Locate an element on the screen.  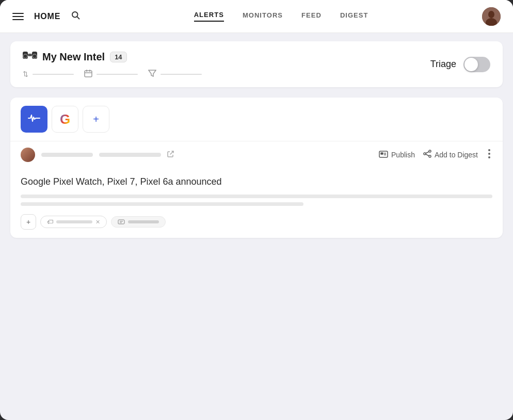
triage-section: Triage is located at coordinates (460, 64).